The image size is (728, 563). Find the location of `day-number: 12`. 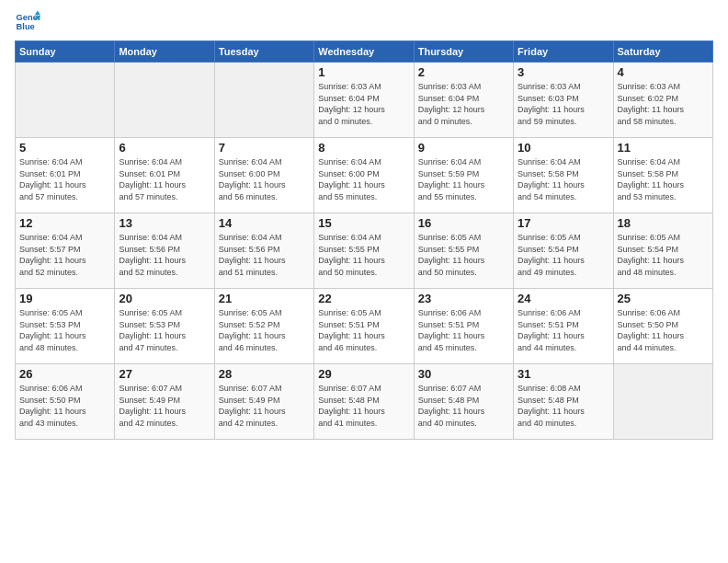

day-number: 12 is located at coordinates (64, 223).